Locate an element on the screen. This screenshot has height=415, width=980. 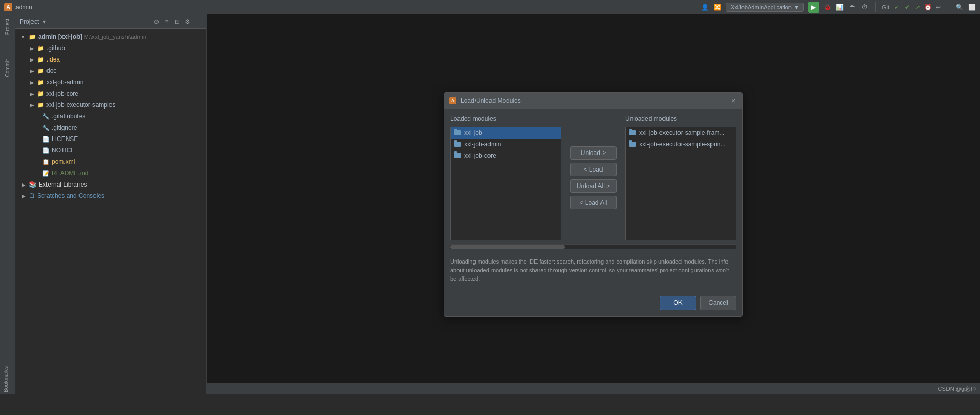
git-log-icon: ⏰ is located at coordinates (928, 7).